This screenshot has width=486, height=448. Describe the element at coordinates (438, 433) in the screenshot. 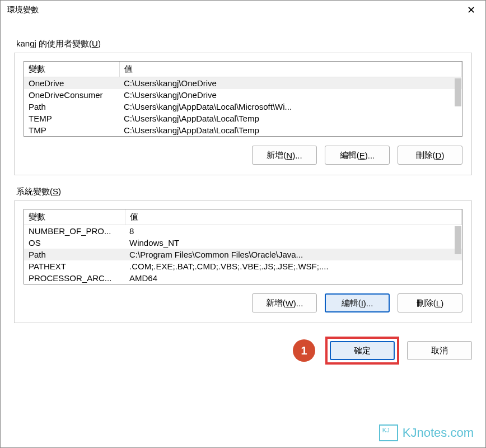

I see `watermark-text: KJnotes.com` at that location.